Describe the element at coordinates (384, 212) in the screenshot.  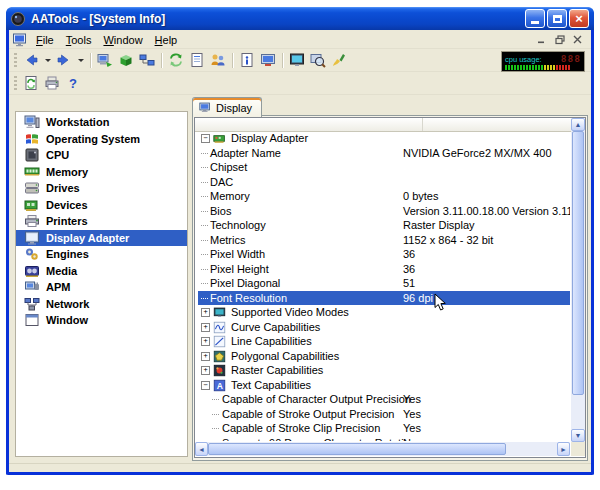
I see `tree-row-bios: BiosVersion 3.11.00.18.00 Version 3.11.0…` at that location.